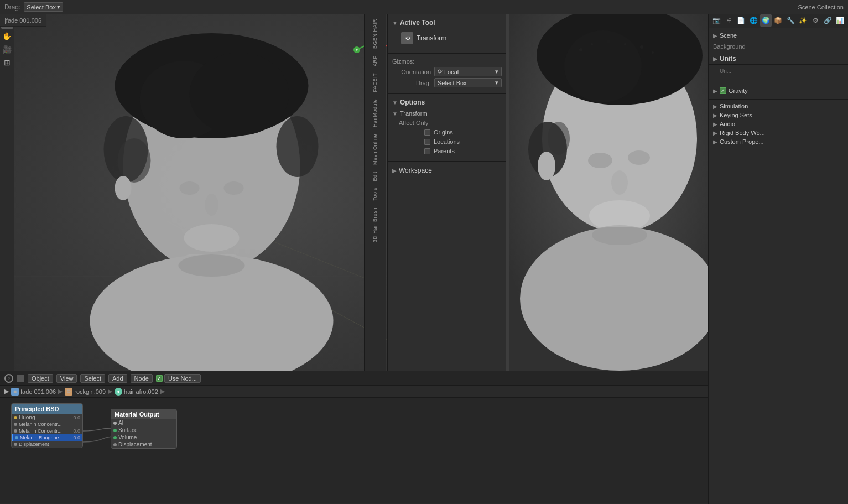 This screenshot has width=848, height=504. What do you see at coordinates (778, 142) in the screenshot?
I see `custom-properties-section-item: ▶ Custom Prope...` at bounding box center [778, 142].